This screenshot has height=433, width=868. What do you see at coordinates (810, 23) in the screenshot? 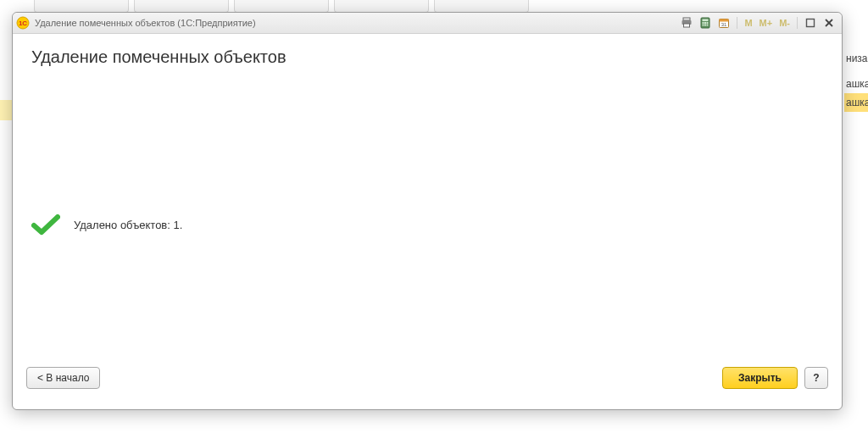
I see `maximize-icon` at bounding box center [810, 23].